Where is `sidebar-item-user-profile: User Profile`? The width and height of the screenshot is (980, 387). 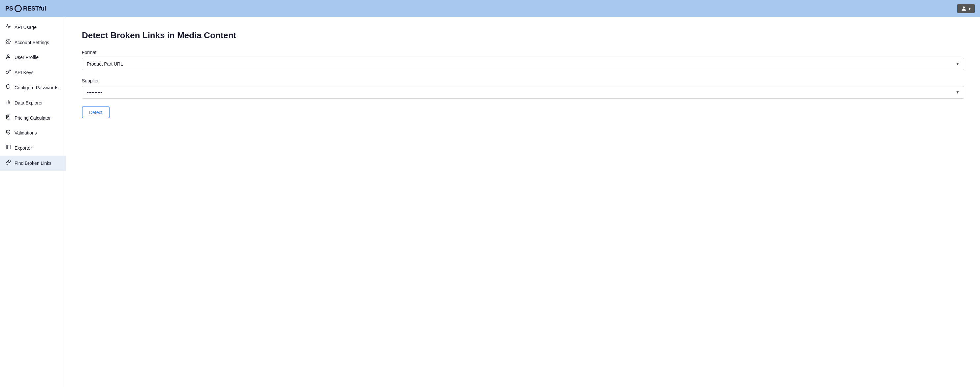
sidebar-item-user-profile: User Profile is located at coordinates (33, 58).